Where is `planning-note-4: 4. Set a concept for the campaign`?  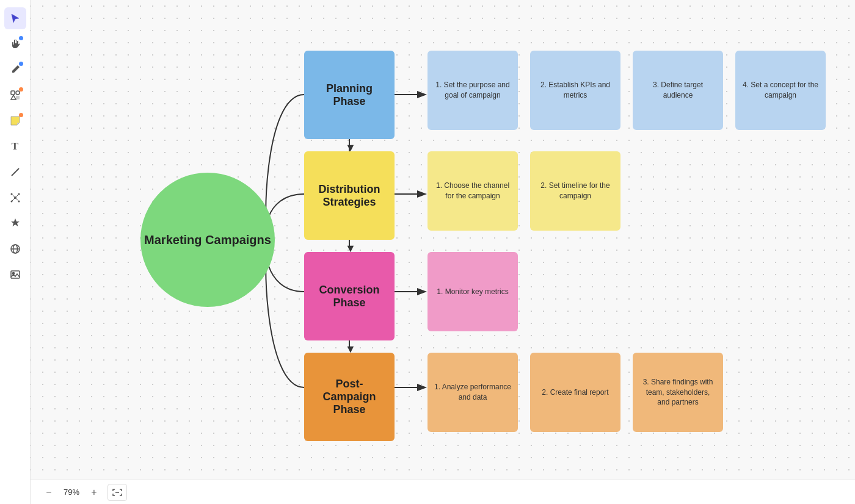
planning-note-4: 4. Set a concept for the campaign is located at coordinates (780, 90).